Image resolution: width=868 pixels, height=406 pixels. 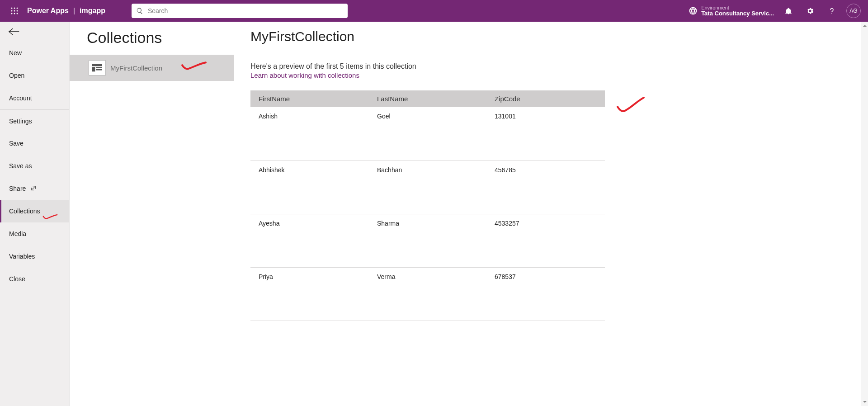 I want to click on column-header: FirstName, so click(x=310, y=99).